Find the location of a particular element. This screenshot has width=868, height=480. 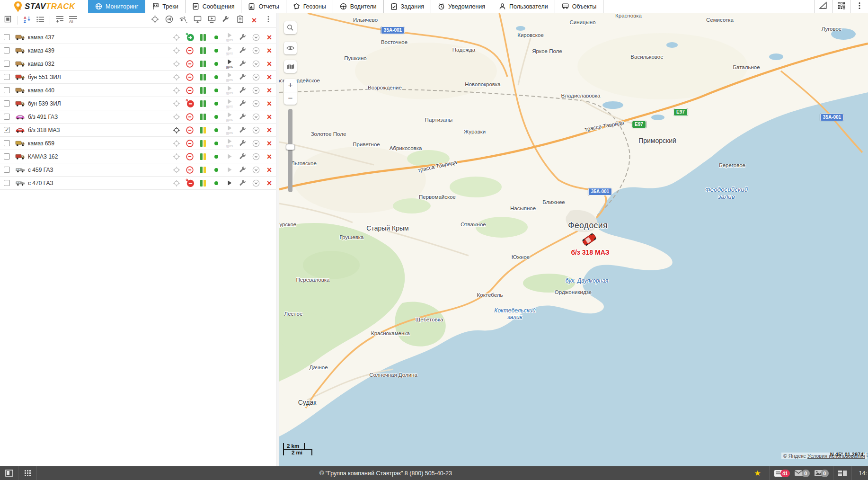

kebab-button is located at coordinates (268, 20).